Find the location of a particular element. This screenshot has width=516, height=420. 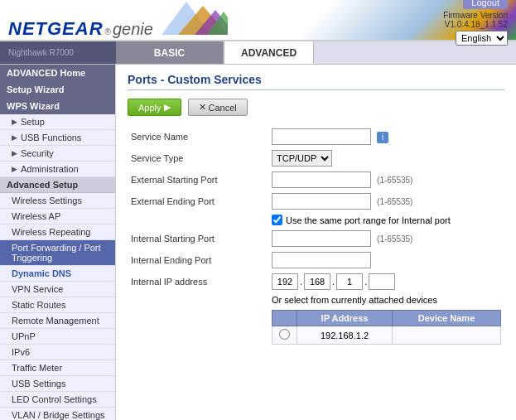

logout-button: Logout is located at coordinates (485, 5).